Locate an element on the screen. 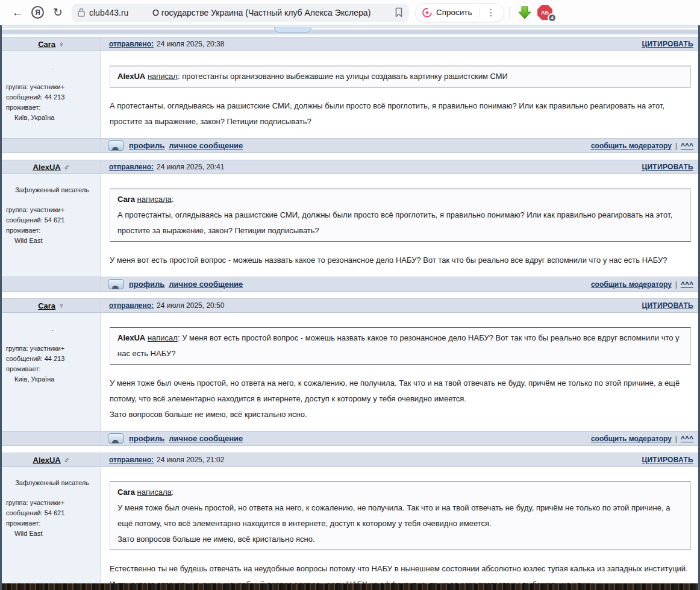  bookmark-icon is located at coordinates (399, 12).